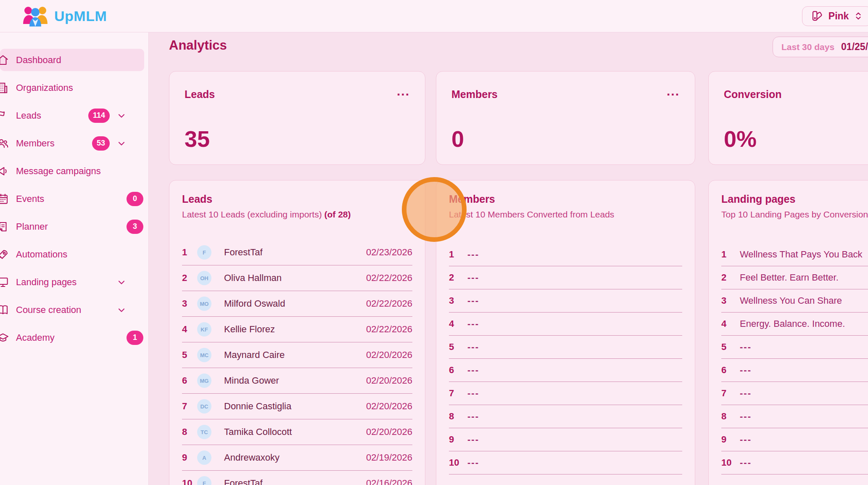 This screenshot has height=485, width=868. I want to click on stat-card-members: Members ... 0, so click(566, 118).